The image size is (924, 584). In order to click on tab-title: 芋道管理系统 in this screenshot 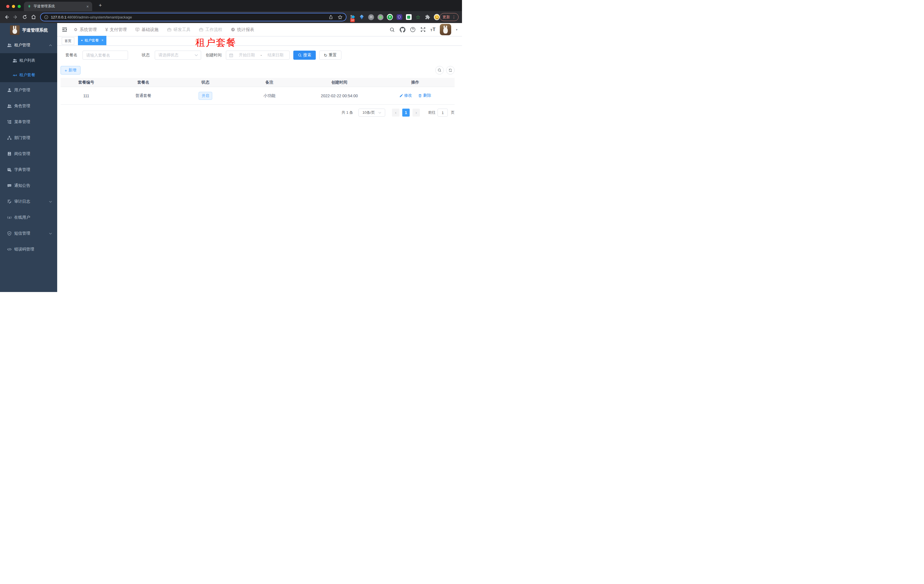, I will do `click(60, 6)`.